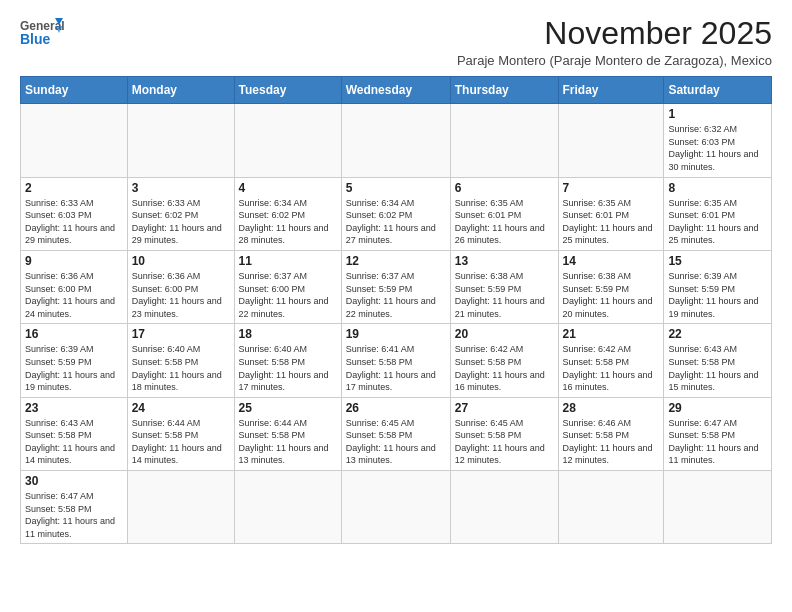  I want to click on calendar-cell: 15Sunrise: 6:39 AMSunset: 5:59 PMDayligh…, so click(718, 286).